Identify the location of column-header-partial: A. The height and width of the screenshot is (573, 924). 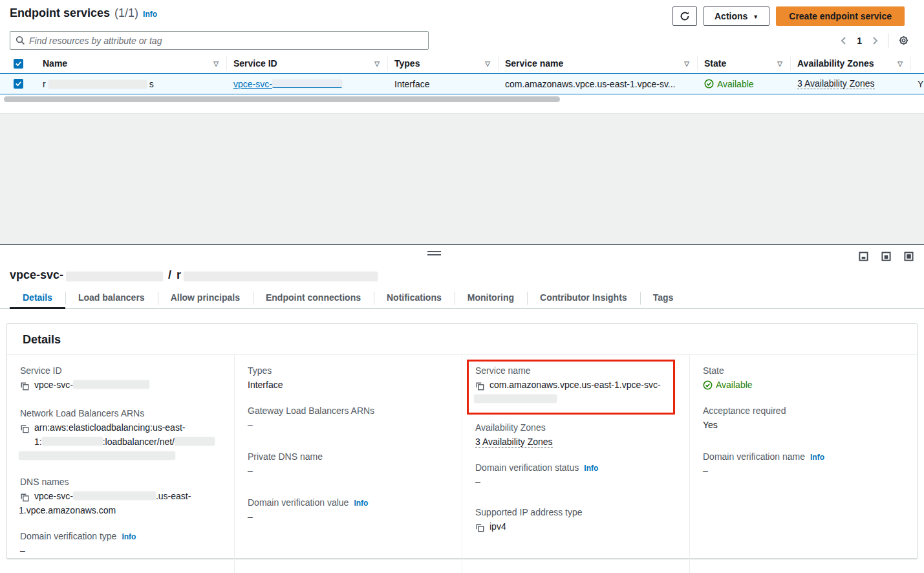
(918, 63).